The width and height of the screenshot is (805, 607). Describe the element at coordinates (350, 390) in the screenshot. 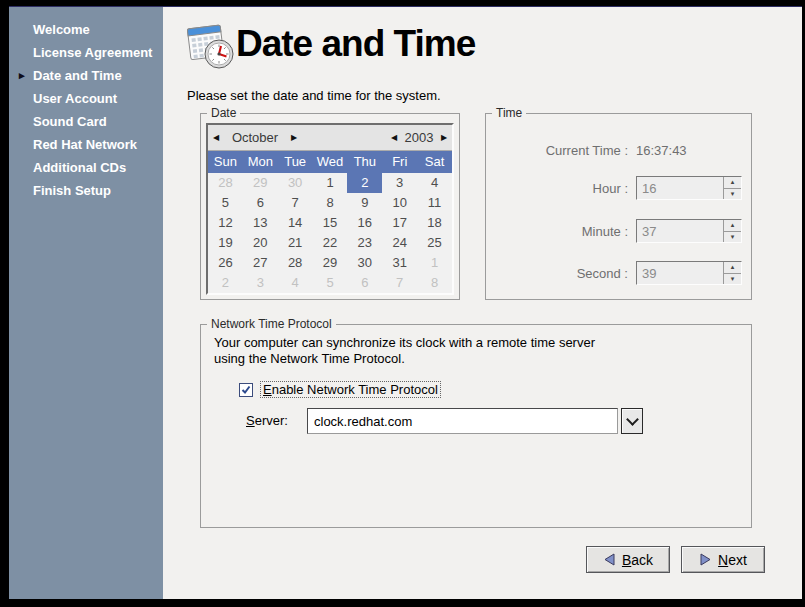

I see `enable-ntp-label: Enable Network Time Protocol` at that location.